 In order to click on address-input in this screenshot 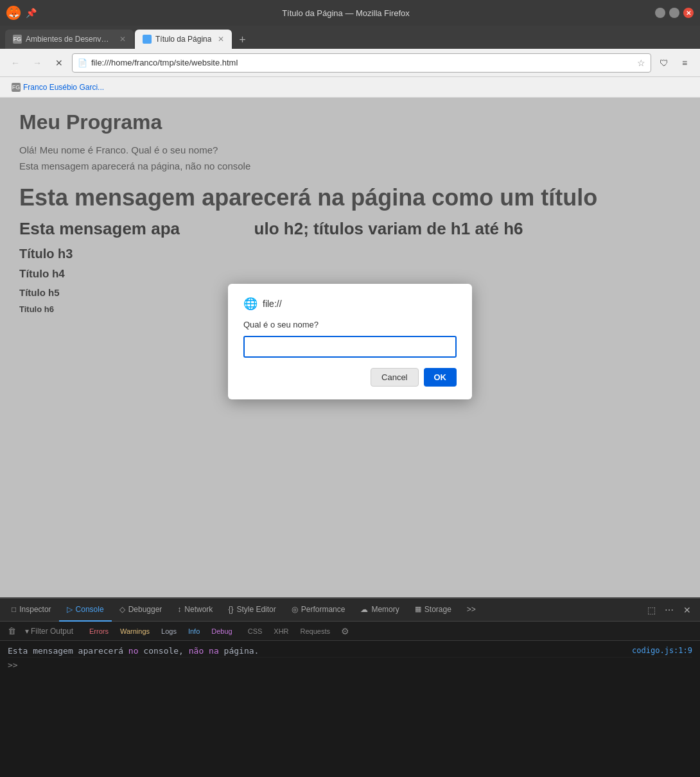, I will do `click(362, 63)`.